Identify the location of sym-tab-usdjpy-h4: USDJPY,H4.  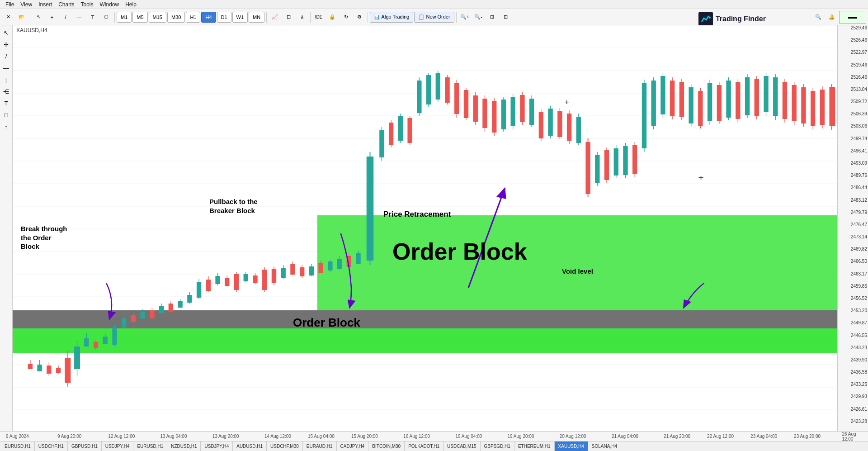
(118, 446).